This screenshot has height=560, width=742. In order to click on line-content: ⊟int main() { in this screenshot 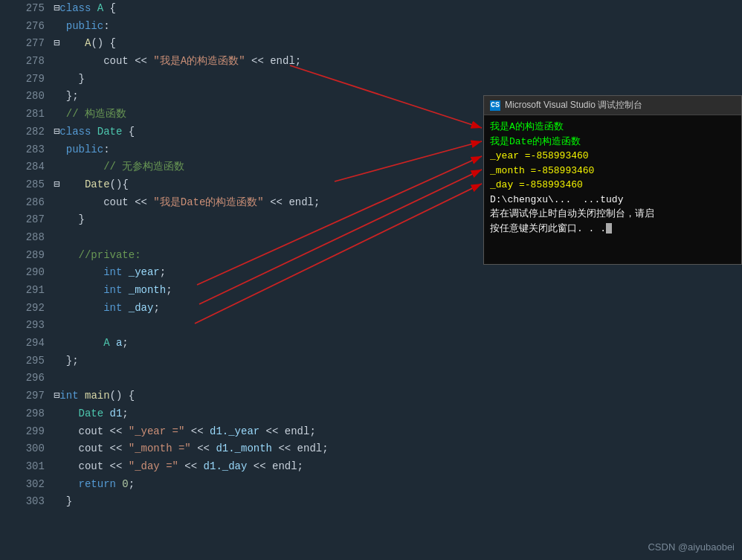, I will do `click(272, 396)`.